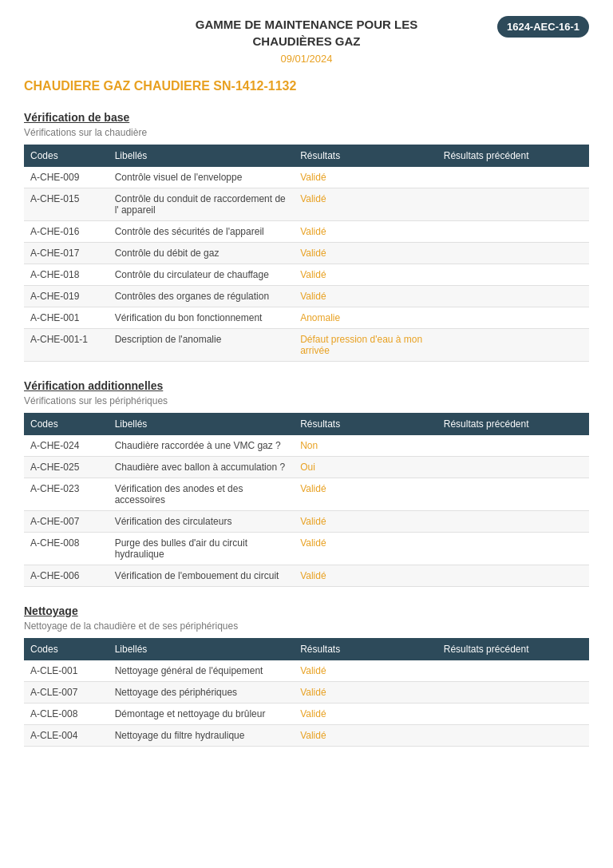 The height and width of the screenshot is (868, 613). Describe the element at coordinates (201, 446) in the screenshot. I see `cell-libelle: Chaudière raccordée à une VMC gaz ?` at that location.